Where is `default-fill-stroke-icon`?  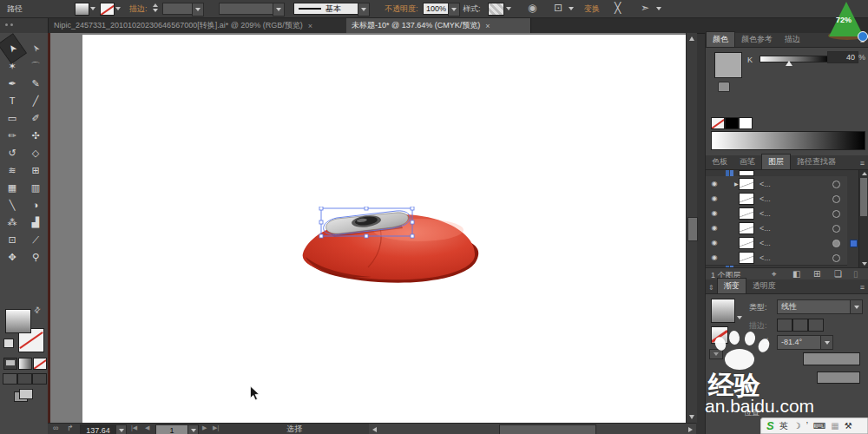
default-fill-stroke-icon is located at coordinates (9, 344).